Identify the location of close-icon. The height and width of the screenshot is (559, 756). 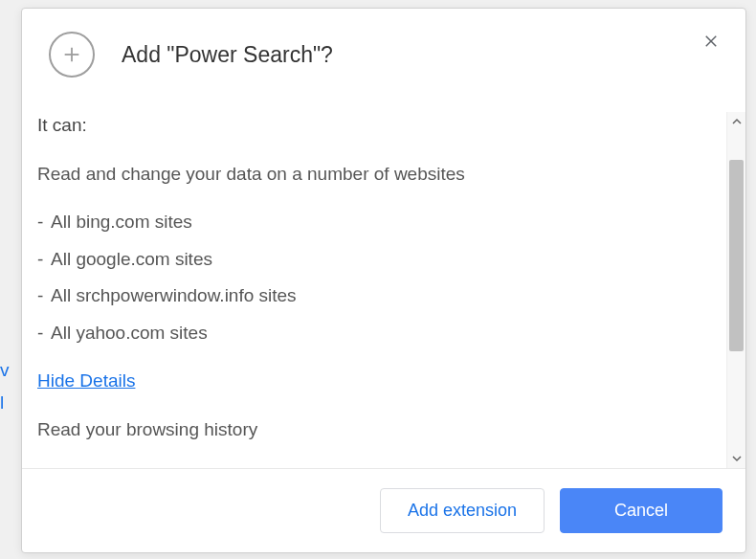
(711, 41).